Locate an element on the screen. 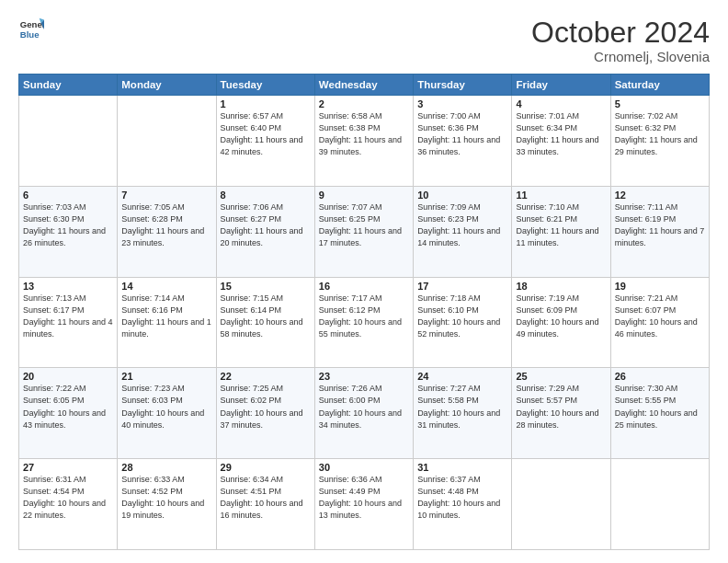 The width and height of the screenshot is (728, 563). weekday-header-wednesday: Wednesday is located at coordinates (364, 85).